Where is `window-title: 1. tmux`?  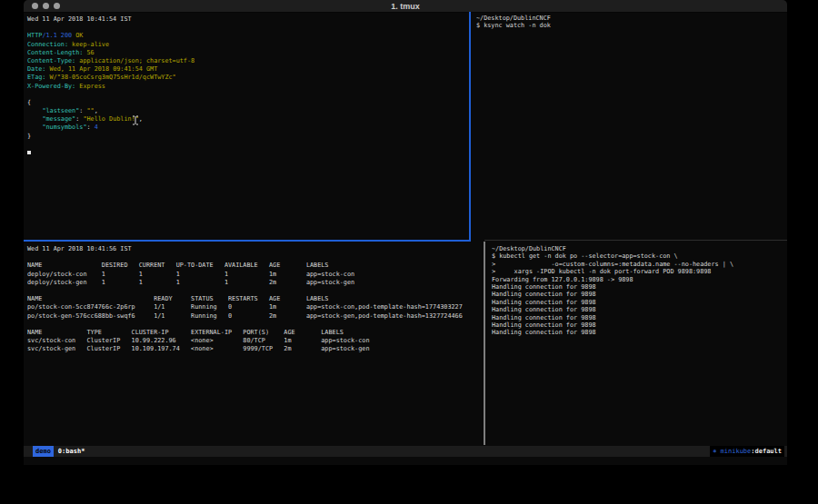 window-title: 1. tmux is located at coordinates (405, 6).